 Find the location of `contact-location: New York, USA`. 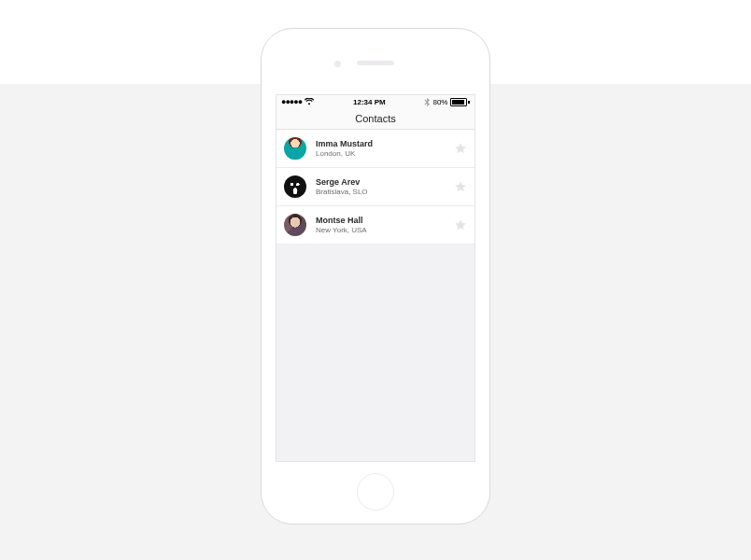

contact-location: New York, USA is located at coordinates (385, 230).